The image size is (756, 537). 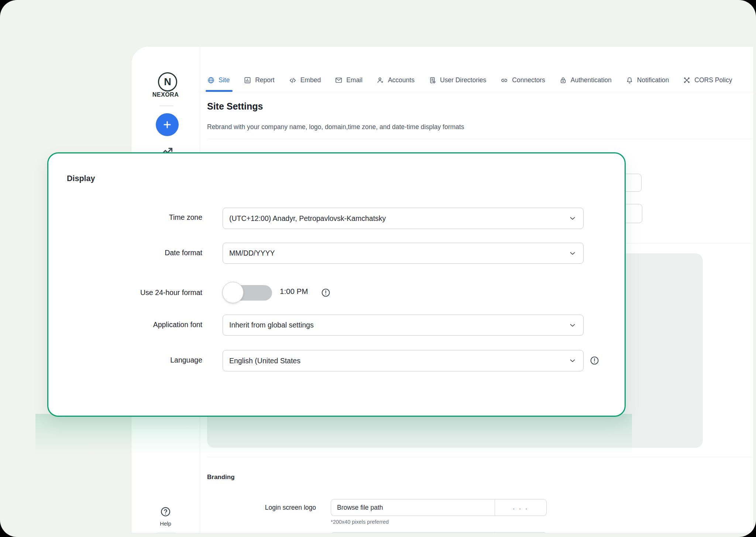 I want to click on time-info-icon, so click(x=326, y=293).